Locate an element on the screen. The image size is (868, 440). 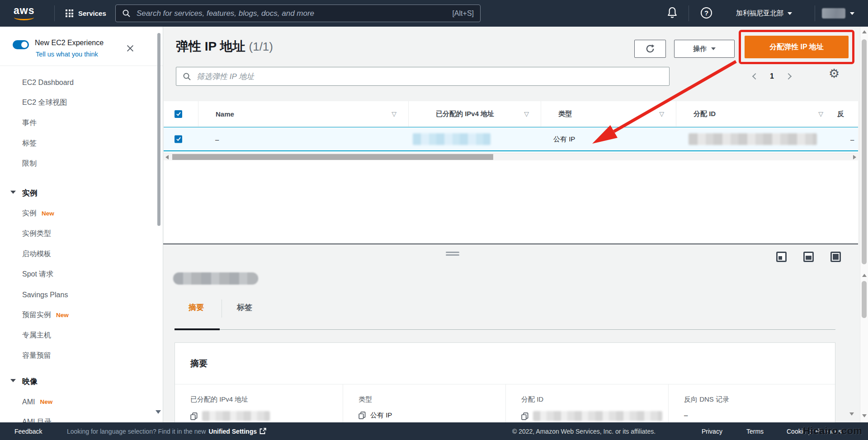
sidebar-item-label: Spot 请求 is located at coordinates (38, 275).